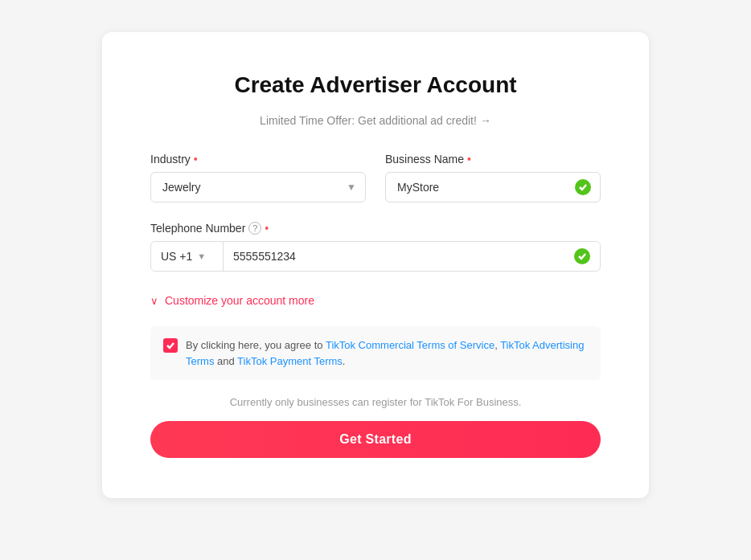  I want to click on business-name-check-icon, so click(583, 187).